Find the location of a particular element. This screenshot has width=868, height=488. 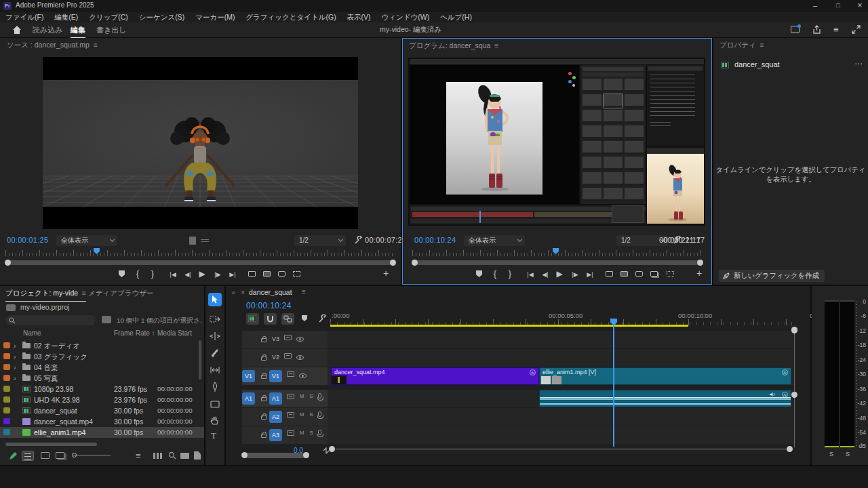

track-header-a1: A1 A1 M S is located at coordinates (285, 399).